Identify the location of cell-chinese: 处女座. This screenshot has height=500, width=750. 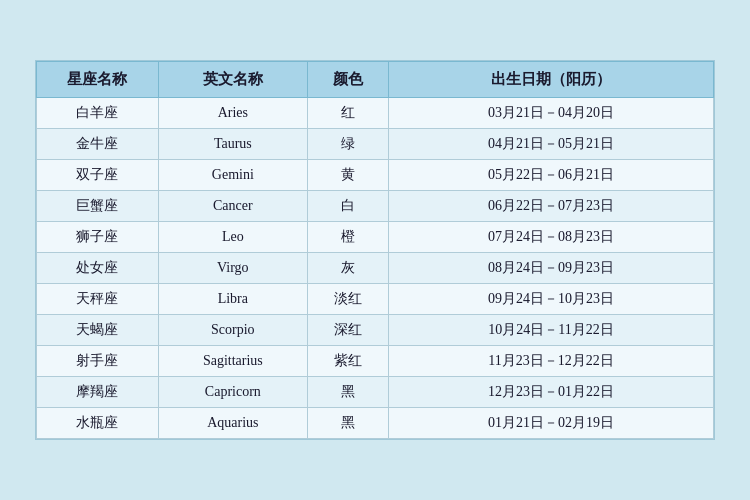
(98, 268).